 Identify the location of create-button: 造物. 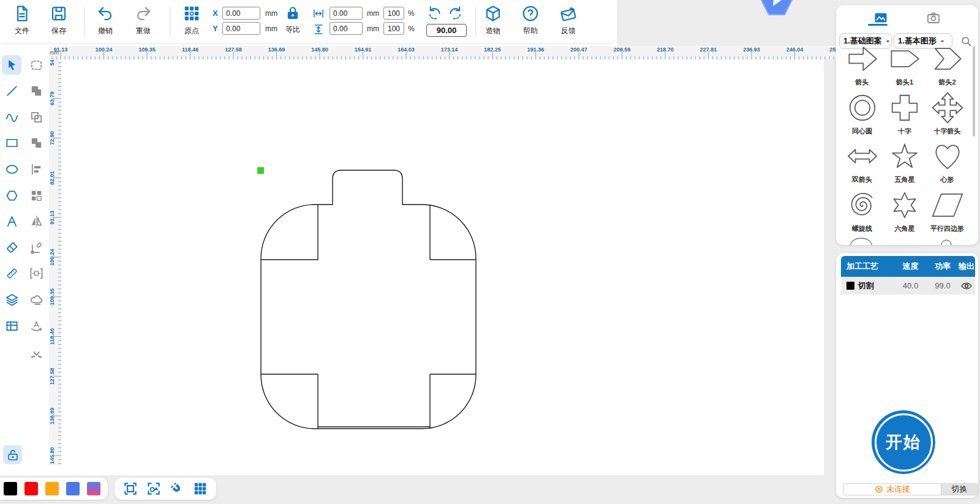
(493, 20).